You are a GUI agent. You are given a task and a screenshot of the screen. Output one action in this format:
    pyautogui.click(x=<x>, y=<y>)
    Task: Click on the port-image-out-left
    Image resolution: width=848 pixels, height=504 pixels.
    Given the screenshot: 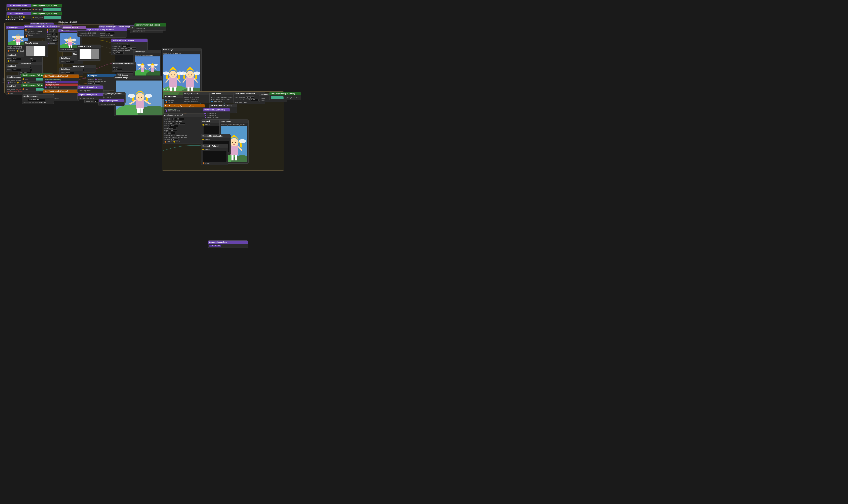 What is the action you would take?
    pyautogui.click(x=9, y=51)
    